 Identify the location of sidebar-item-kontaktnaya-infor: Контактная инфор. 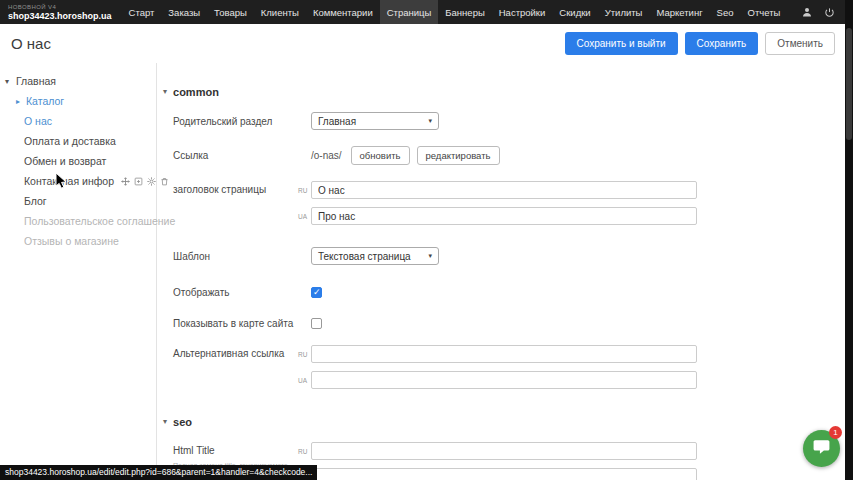
(78, 181).